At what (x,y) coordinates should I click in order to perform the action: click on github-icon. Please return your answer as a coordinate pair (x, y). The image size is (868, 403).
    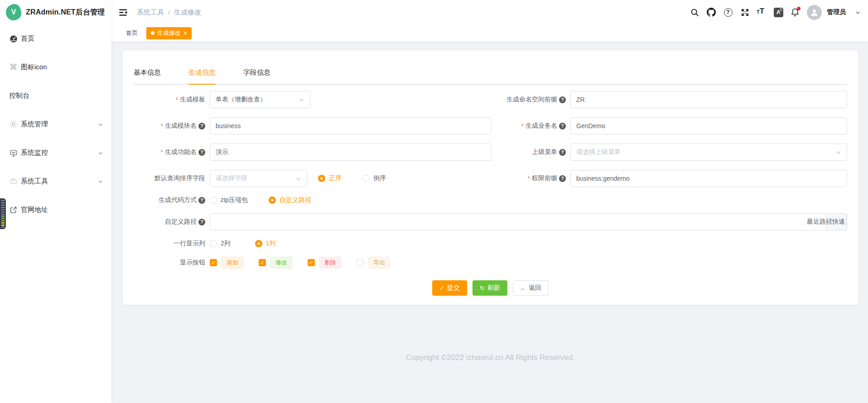
    Looking at the image, I should click on (711, 12).